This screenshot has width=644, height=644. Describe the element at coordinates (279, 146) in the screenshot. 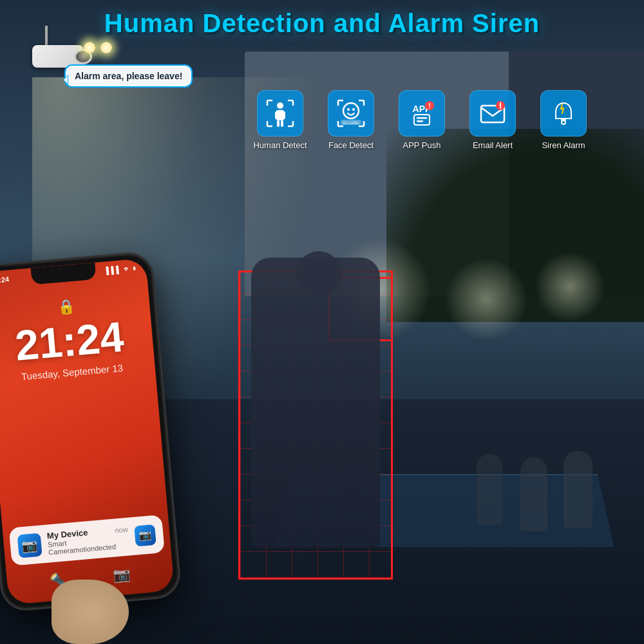

I see `human-detect-label: Human Detect` at that location.